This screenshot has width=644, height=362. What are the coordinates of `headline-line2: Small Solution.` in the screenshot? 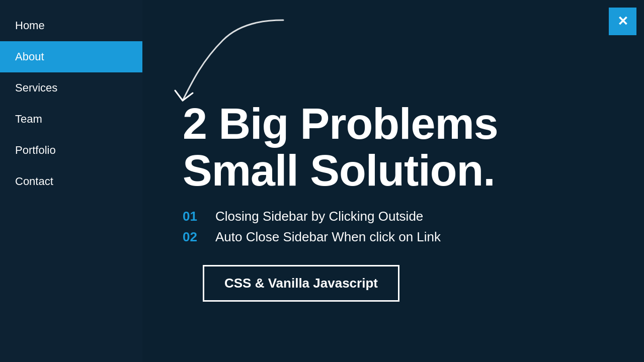 It's located at (339, 170).